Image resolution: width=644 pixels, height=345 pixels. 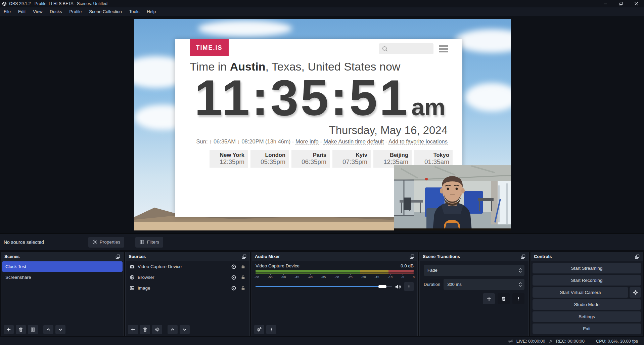 I want to click on duration-input: 300 ms, so click(x=484, y=284).